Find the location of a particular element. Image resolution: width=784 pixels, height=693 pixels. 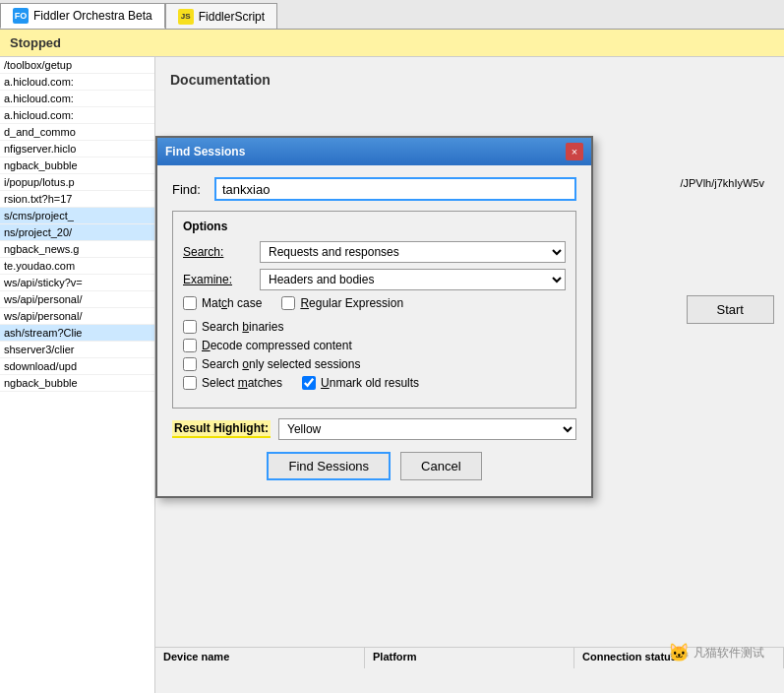

match-case-row: Match case is located at coordinates (222, 303).